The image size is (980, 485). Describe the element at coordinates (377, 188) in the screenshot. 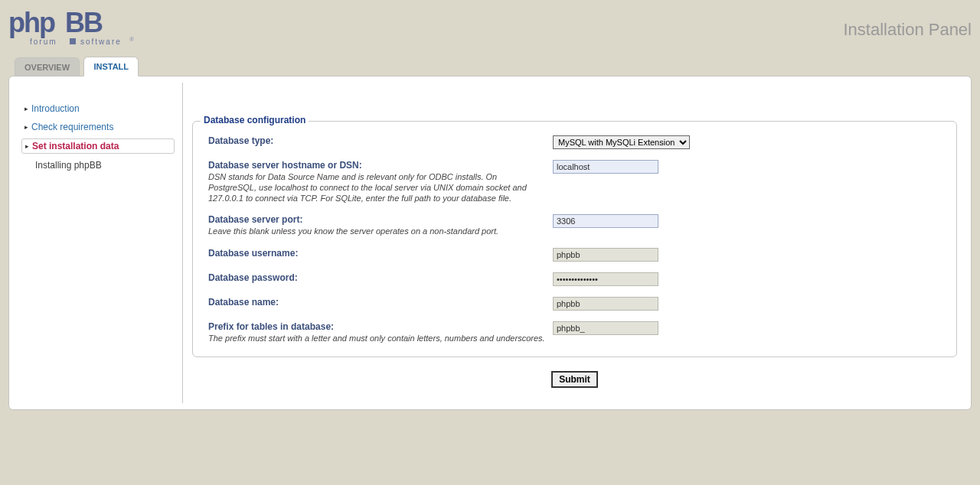

I see `hint-db-host: DSN stands for Data Source Name and is r…` at that location.